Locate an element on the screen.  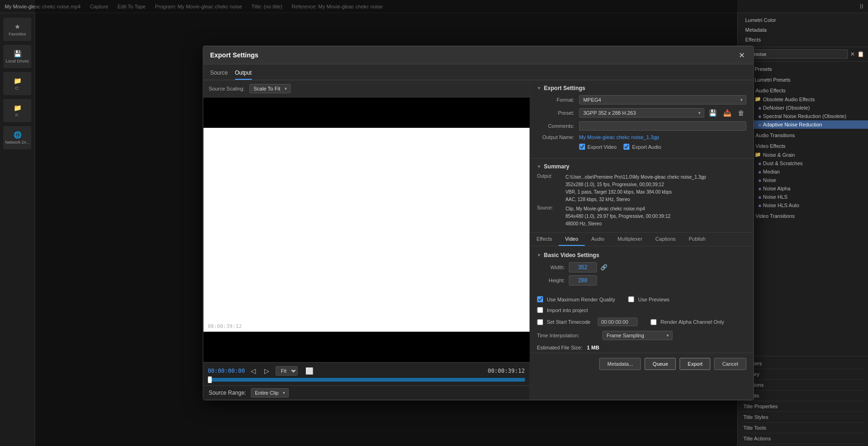
source-range-row: Source Range: Entire Clip is located at coordinates (366, 393).